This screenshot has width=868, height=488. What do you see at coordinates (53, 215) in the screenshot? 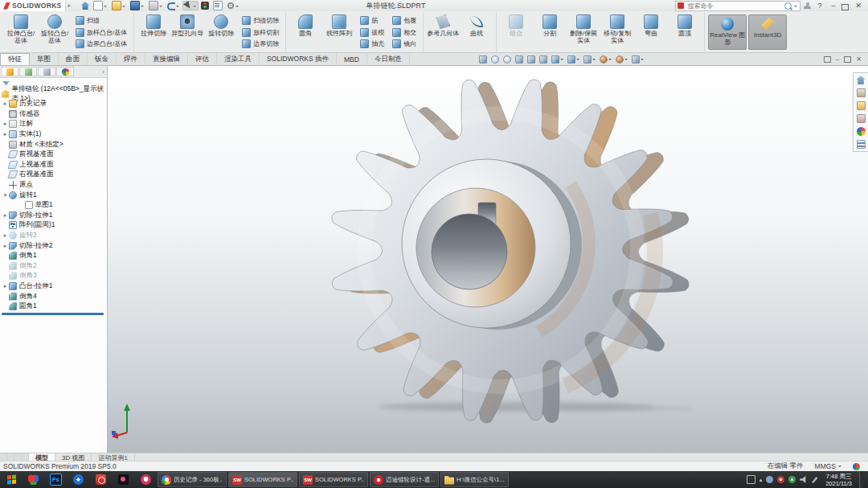
I see `tree-item: ▸ 切除-拉伸1` at bounding box center [53, 215].